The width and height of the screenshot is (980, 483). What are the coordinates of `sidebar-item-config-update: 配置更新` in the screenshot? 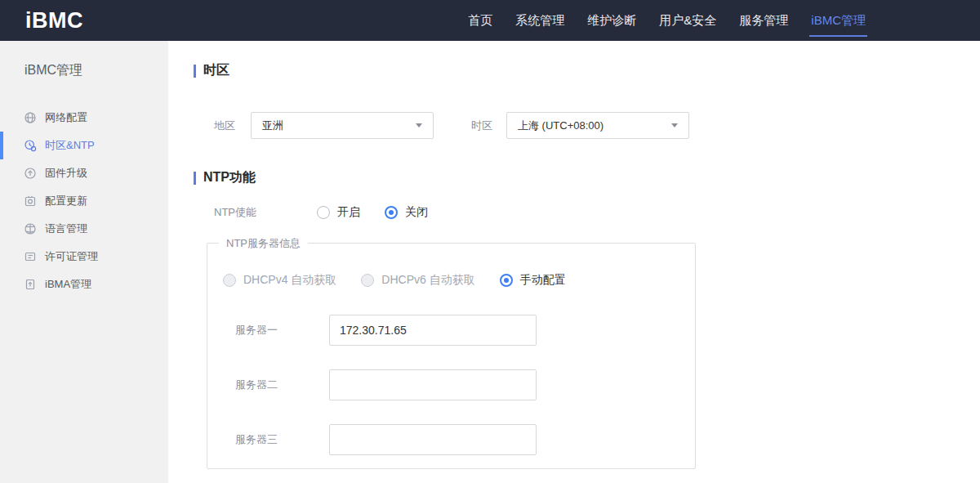 It's located at (84, 201).